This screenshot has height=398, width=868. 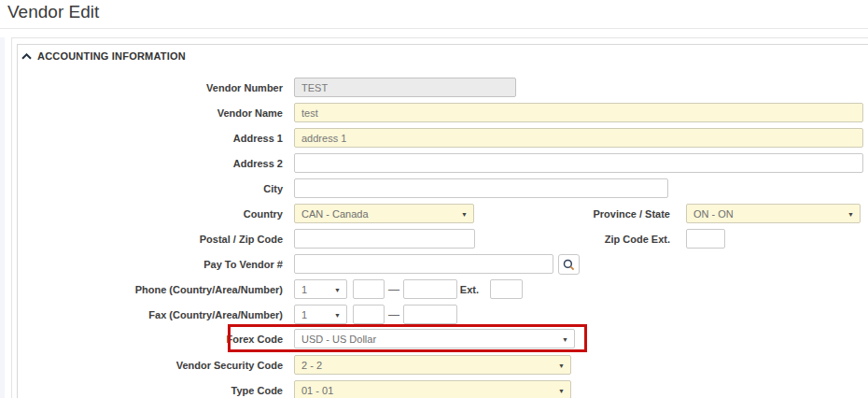 What do you see at coordinates (434, 28) in the screenshot?
I see `divider` at bounding box center [434, 28].